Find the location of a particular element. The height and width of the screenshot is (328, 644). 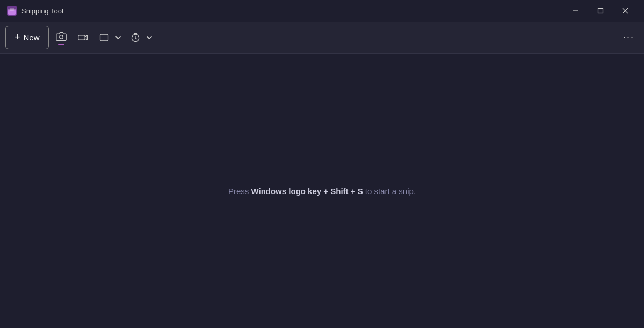

video-icon is located at coordinates (83, 38).